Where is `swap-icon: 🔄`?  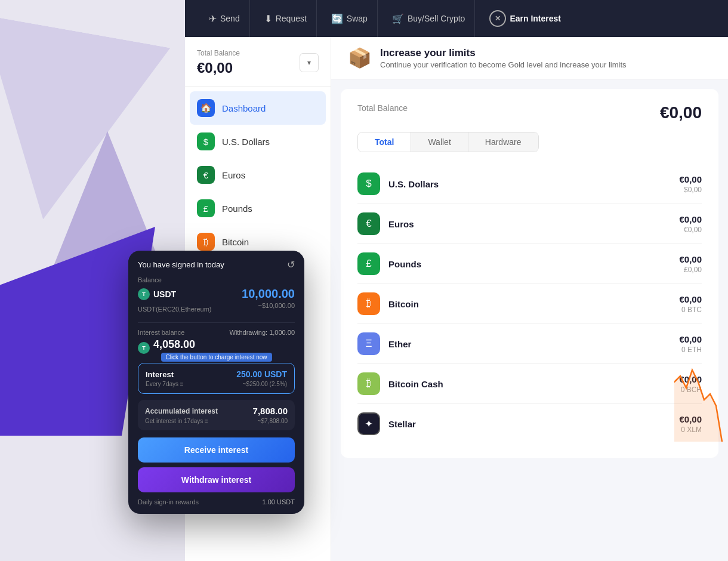 swap-icon: 🔄 is located at coordinates (337, 19).